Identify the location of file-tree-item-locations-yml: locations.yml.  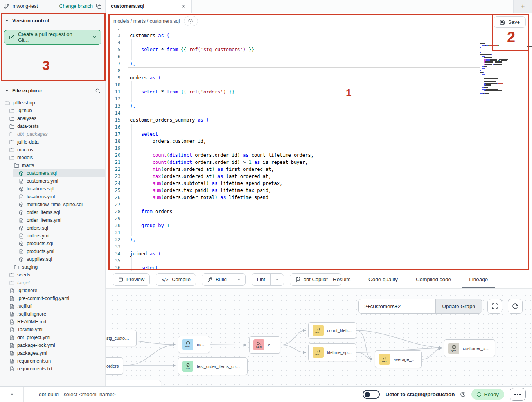
(52, 197).